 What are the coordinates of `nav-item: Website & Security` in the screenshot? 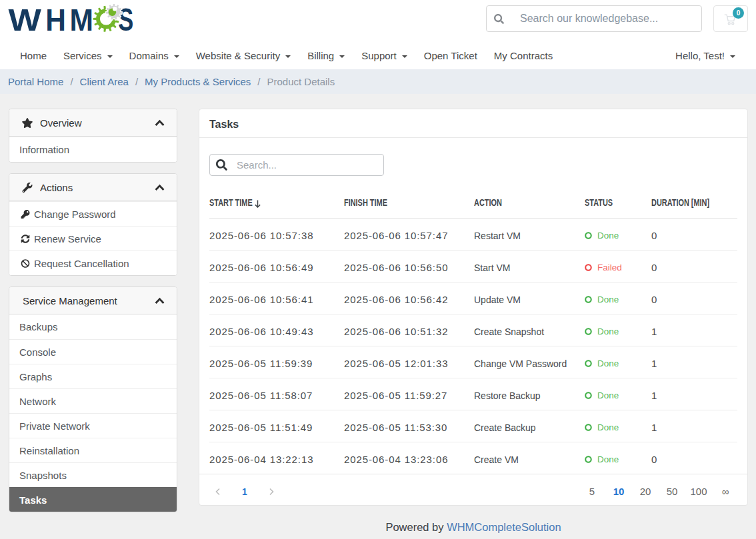 It's located at (243, 56).